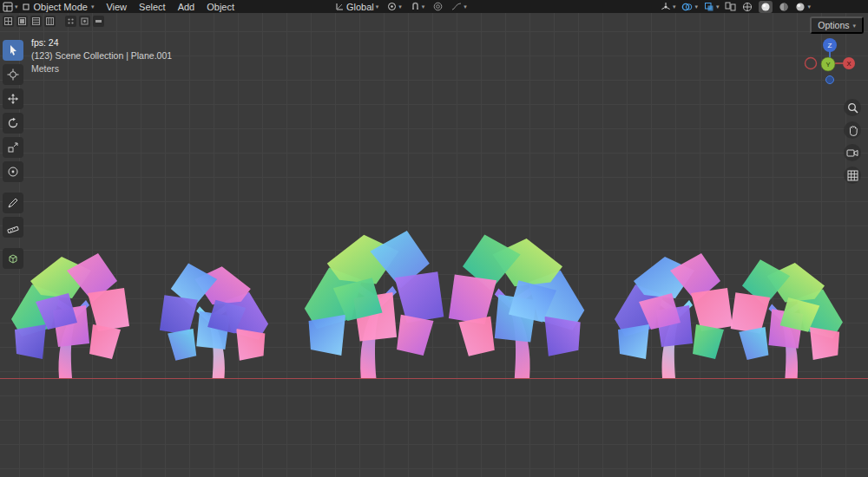  What do you see at coordinates (13, 227) in the screenshot?
I see `measure-tool-icon` at bounding box center [13, 227].